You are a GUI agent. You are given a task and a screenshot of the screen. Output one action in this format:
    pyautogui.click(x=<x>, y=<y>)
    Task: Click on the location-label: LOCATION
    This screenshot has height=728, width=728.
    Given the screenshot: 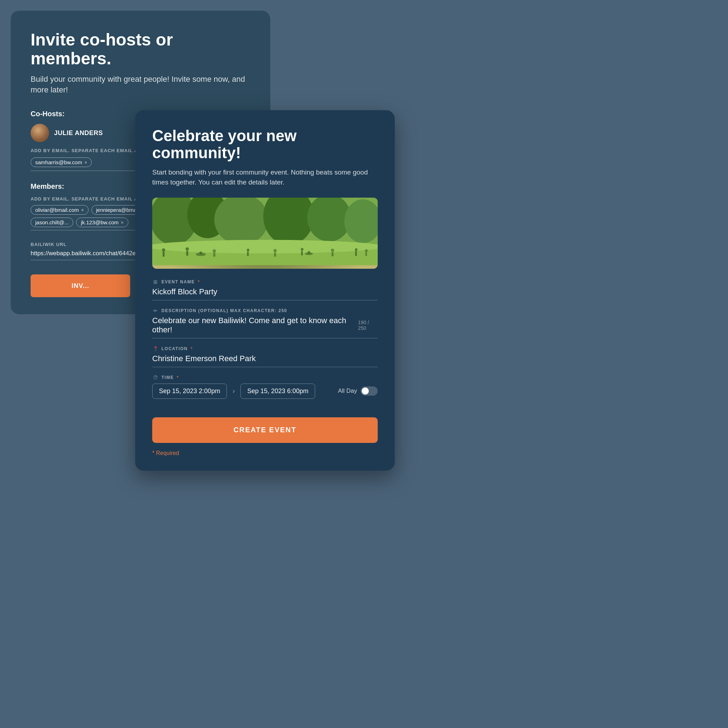 What is the action you would take?
    pyautogui.click(x=175, y=349)
    